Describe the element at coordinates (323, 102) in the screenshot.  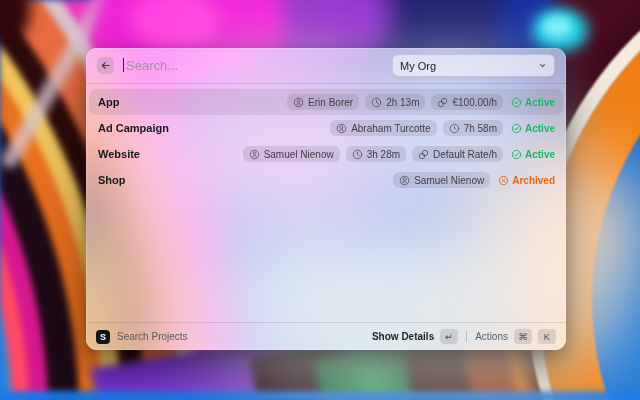
I see `project-badge: Erin Borer` at that location.